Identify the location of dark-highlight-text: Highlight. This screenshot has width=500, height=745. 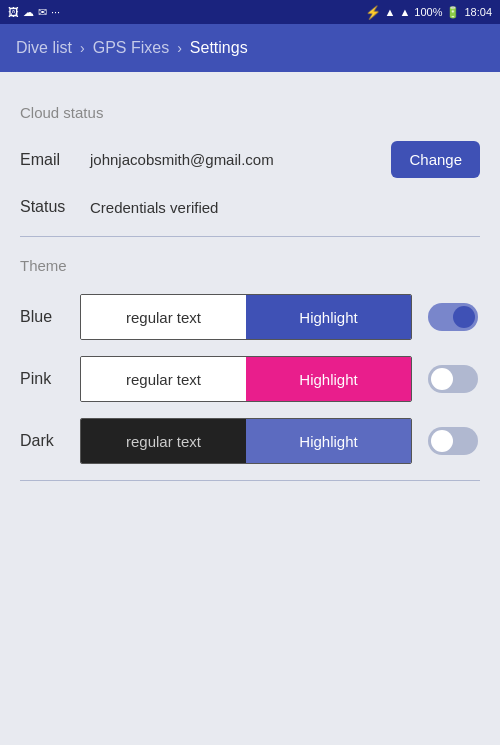
(328, 441).